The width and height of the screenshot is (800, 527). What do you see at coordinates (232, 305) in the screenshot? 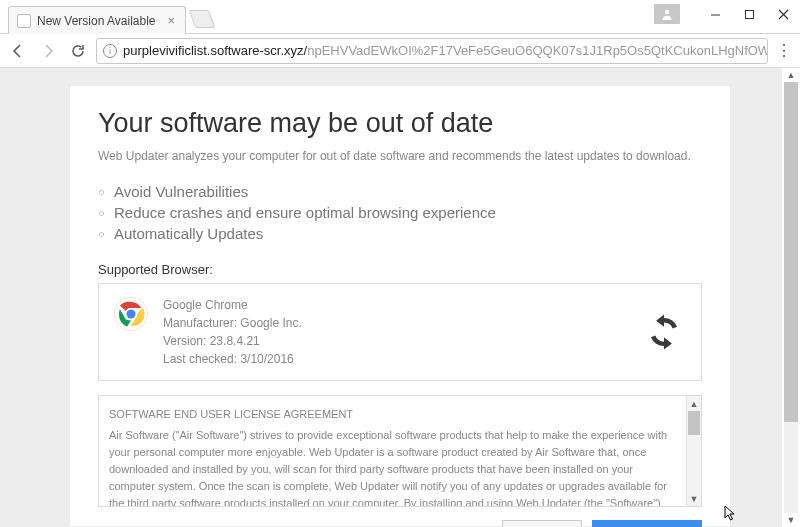
I see `browser-name: Google Chrome` at bounding box center [232, 305].